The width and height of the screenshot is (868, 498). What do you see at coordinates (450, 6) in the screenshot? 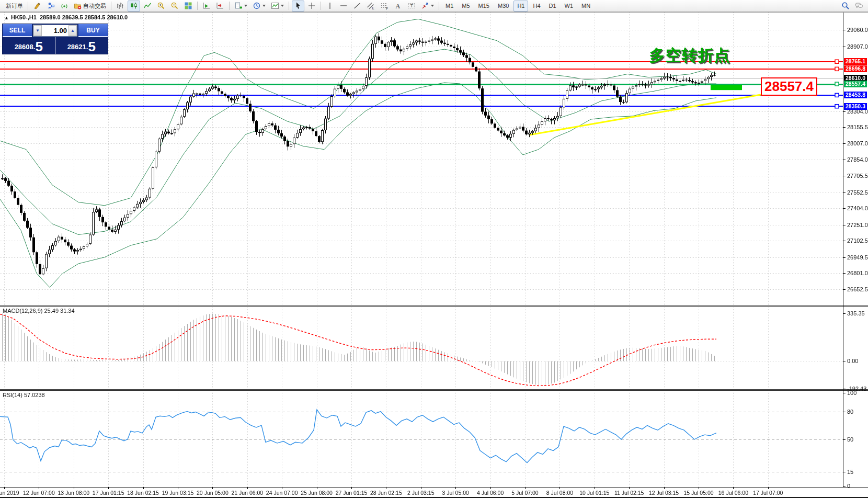
I see `timeframe-button-m1: M1` at bounding box center [450, 6].